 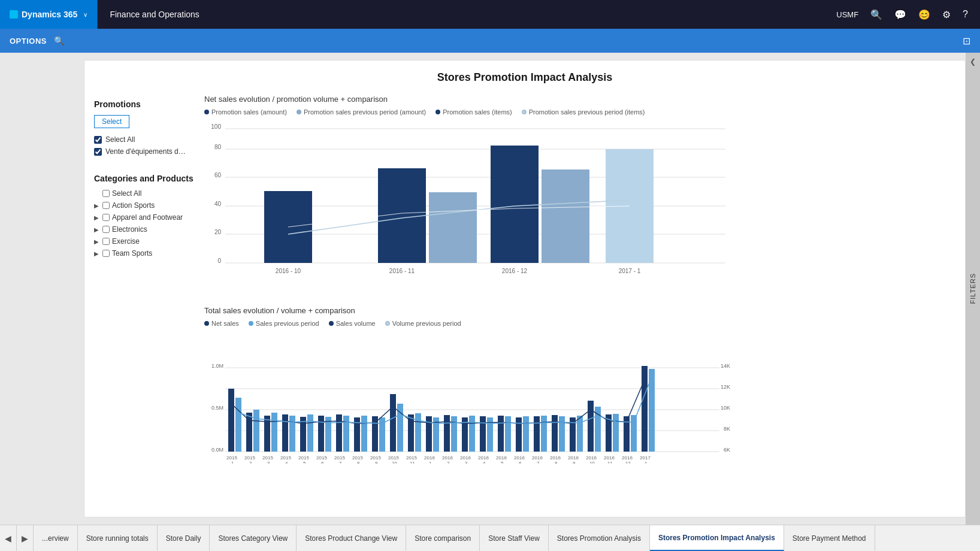 I want to click on bar-2015-4-prev, so click(x=292, y=434).